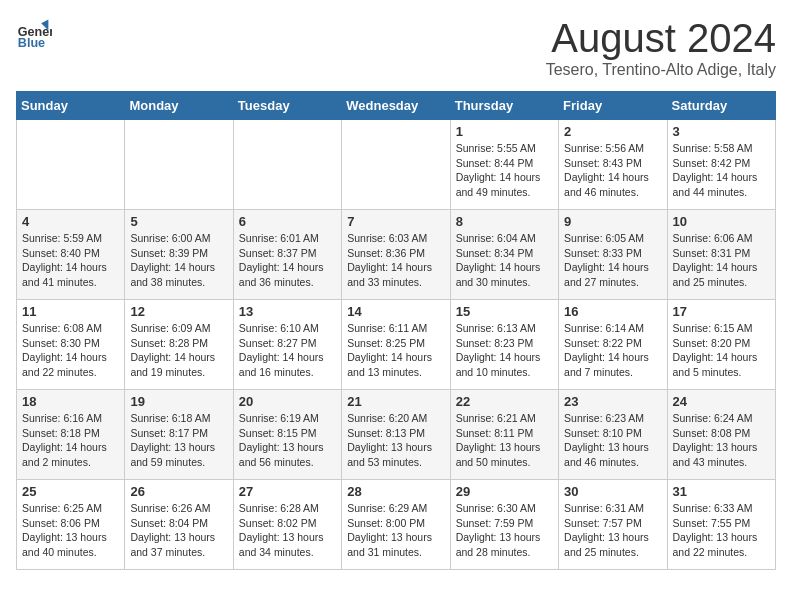 This screenshot has height=612, width=792. What do you see at coordinates (396, 312) in the screenshot?
I see `day-number: 14` at bounding box center [396, 312].